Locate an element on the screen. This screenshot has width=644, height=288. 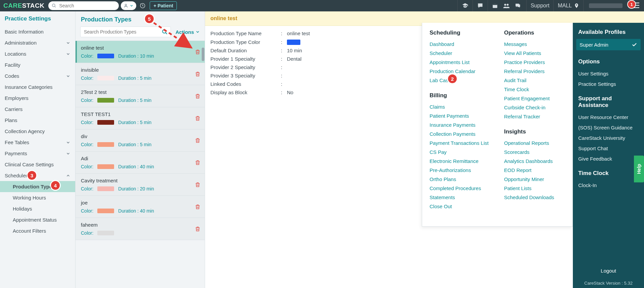
right-panel-timeclock: Clock-In is located at coordinates (608, 185).